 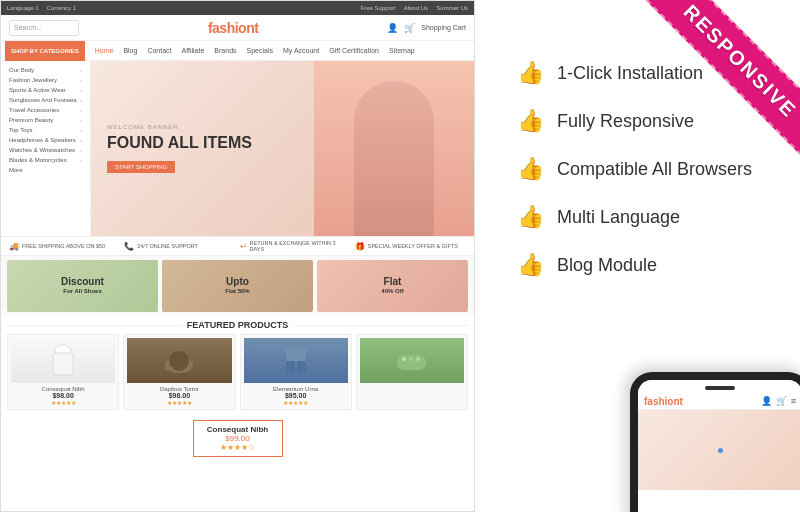 What do you see at coordinates (782, 401) in the screenshot?
I see `phone-cart-icon: 🛒` at bounding box center [782, 401].